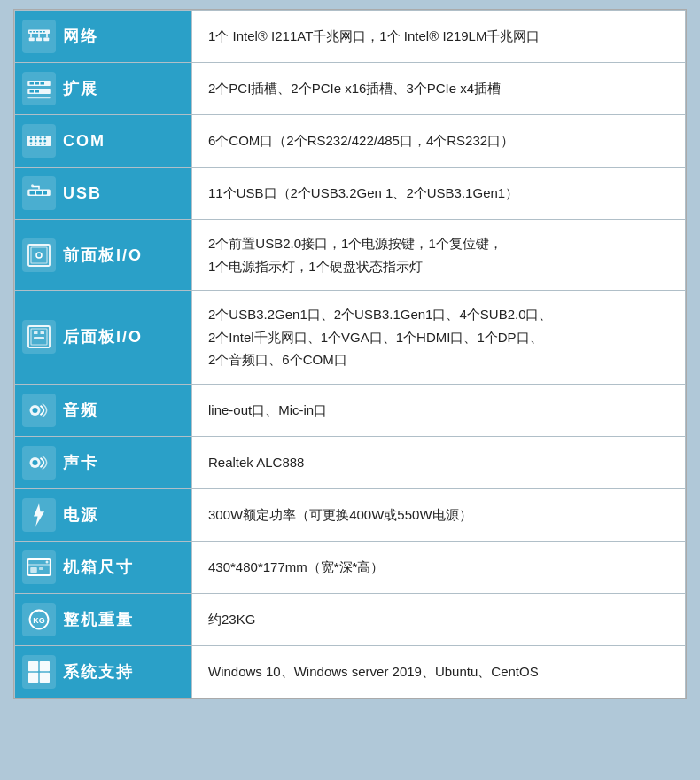  What do you see at coordinates (81, 410) in the screenshot?
I see `label-text-audio: 音频` at bounding box center [81, 410].